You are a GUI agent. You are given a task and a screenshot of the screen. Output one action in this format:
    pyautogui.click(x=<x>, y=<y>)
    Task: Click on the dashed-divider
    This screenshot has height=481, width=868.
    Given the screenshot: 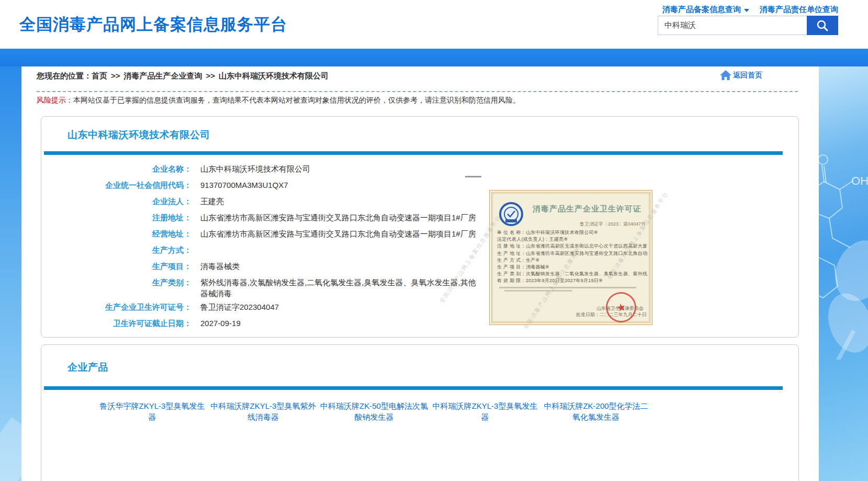 What is the action you would take?
    pyautogui.click(x=418, y=92)
    